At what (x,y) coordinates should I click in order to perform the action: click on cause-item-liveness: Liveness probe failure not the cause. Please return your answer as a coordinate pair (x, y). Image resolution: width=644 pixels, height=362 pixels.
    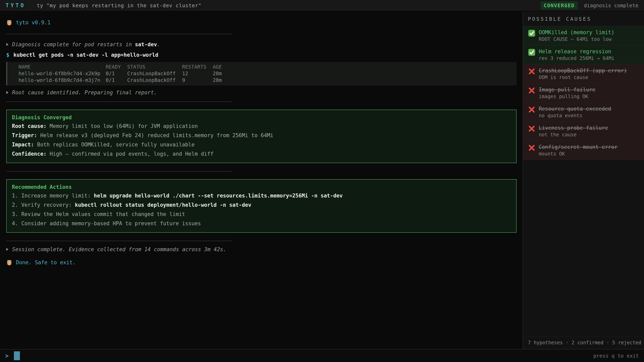
    Looking at the image, I should click on (584, 131).